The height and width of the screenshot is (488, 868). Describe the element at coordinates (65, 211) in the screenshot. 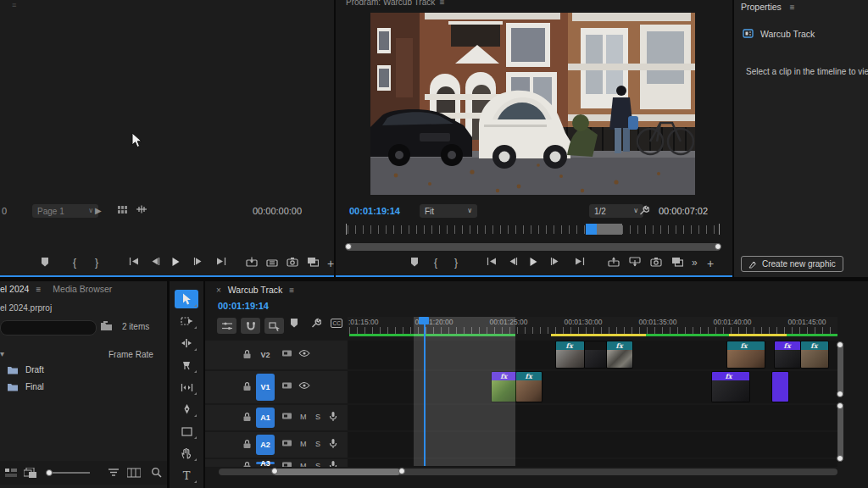

I see `page-select-dropdown: Page 1 ∨` at that location.